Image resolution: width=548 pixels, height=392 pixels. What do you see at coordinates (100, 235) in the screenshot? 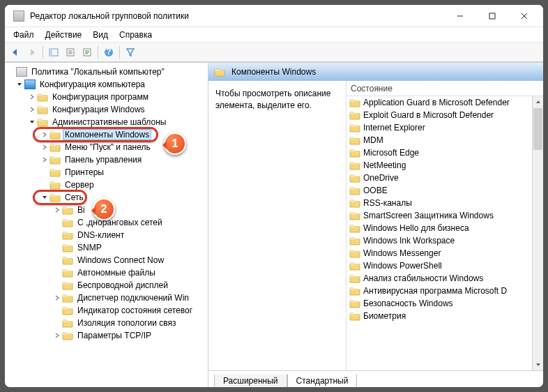
I see `tree-item: DNS-клиент` at bounding box center [100, 235].